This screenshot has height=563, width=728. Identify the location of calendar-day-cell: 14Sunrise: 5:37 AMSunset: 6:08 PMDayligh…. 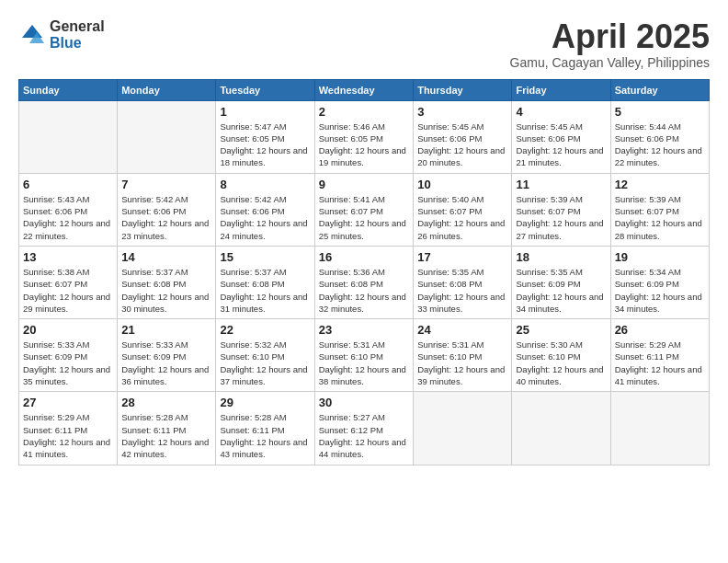
(167, 282).